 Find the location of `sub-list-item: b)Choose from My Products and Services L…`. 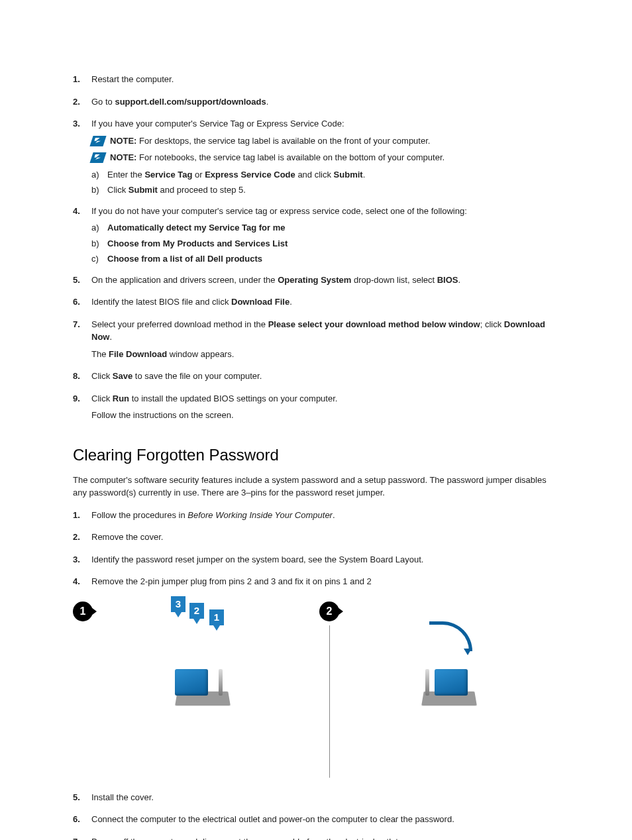

sub-list-item: b)Choose from My Products and Services L… is located at coordinates (325, 244).